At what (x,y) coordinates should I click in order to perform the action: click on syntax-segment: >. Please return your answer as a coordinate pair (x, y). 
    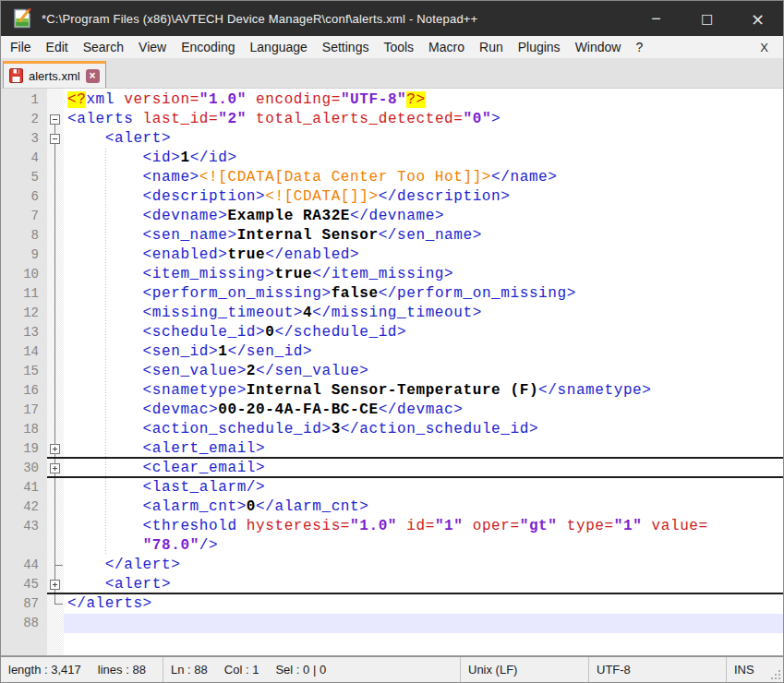
    Looking at the image, I should click on (496, 119).